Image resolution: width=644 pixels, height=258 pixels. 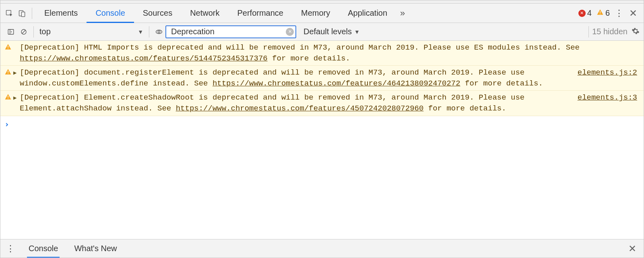 I want to click on message-source-link: elements.js:3, so click(x=607, y=98).